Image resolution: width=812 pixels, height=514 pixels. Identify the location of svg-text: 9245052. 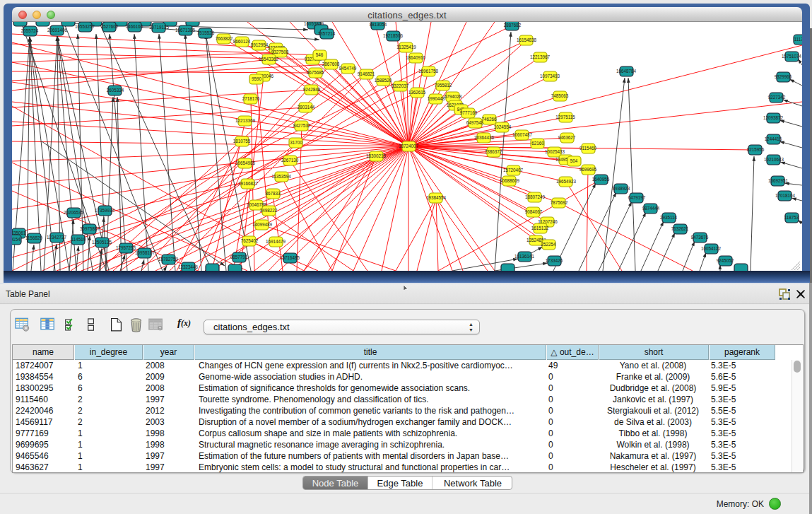
(725, 260).